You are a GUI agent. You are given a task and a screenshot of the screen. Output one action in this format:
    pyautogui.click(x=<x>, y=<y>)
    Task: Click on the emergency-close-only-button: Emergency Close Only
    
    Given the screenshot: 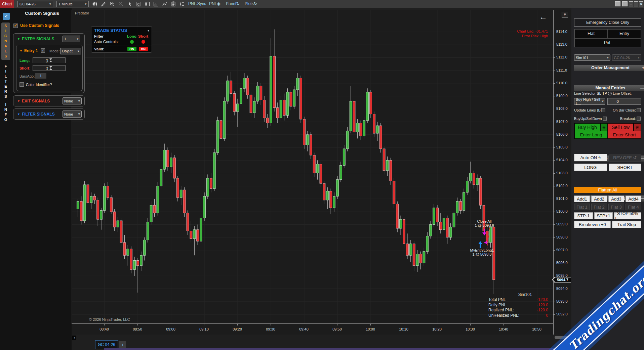 What is the action you would take?
    pyautogui.click(x=608, y=23)
    